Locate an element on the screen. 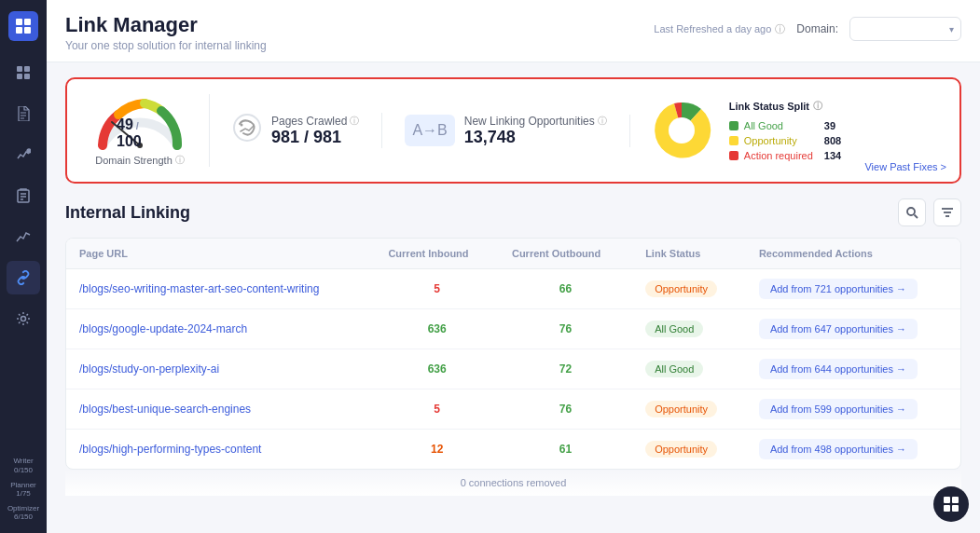 The height and width of the screenshot is (533, 980). sidebar-item-analytics is located at coordinates (23, 237).